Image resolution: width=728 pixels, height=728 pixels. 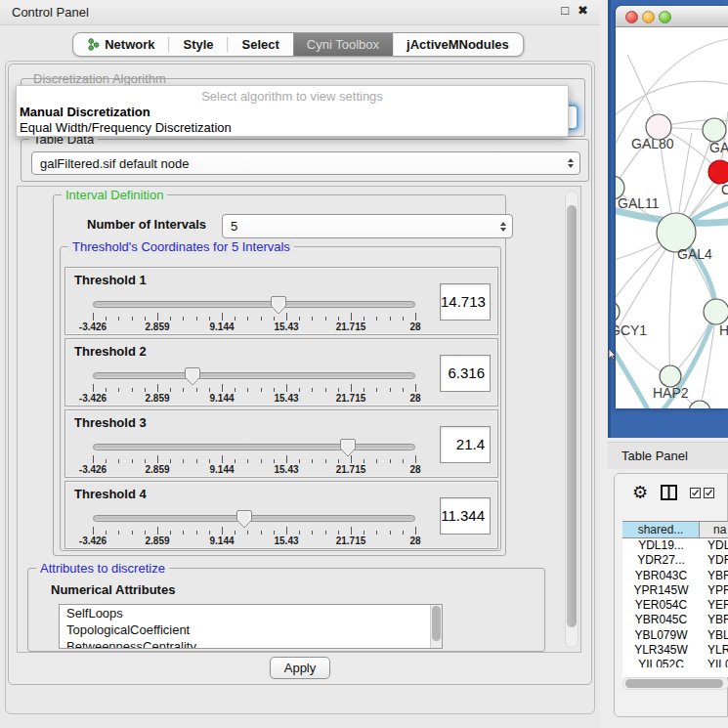 I want to click on network-canvas: GAL80GACGAL11GAL4GCY1HHAP2, so click(x=672, y=218).